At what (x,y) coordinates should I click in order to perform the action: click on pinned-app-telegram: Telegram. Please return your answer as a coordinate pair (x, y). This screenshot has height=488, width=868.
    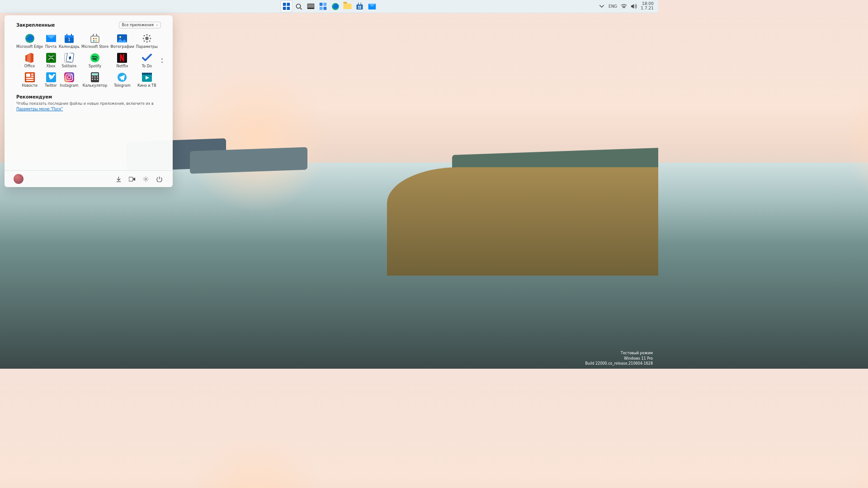
    Looking at the image, I should click on (122, 80).